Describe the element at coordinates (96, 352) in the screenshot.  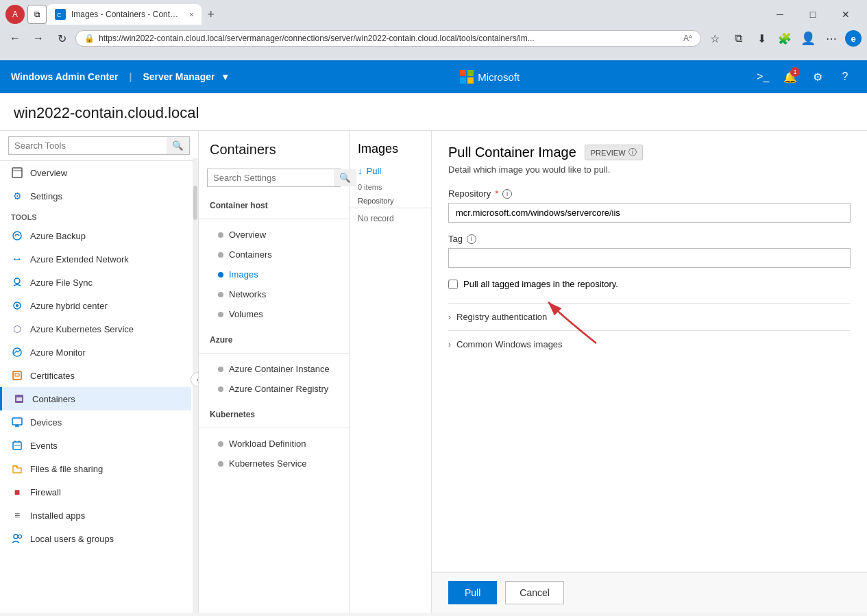
I see `sidebar-item-azure-monitor: Azure Monitor` at that location.